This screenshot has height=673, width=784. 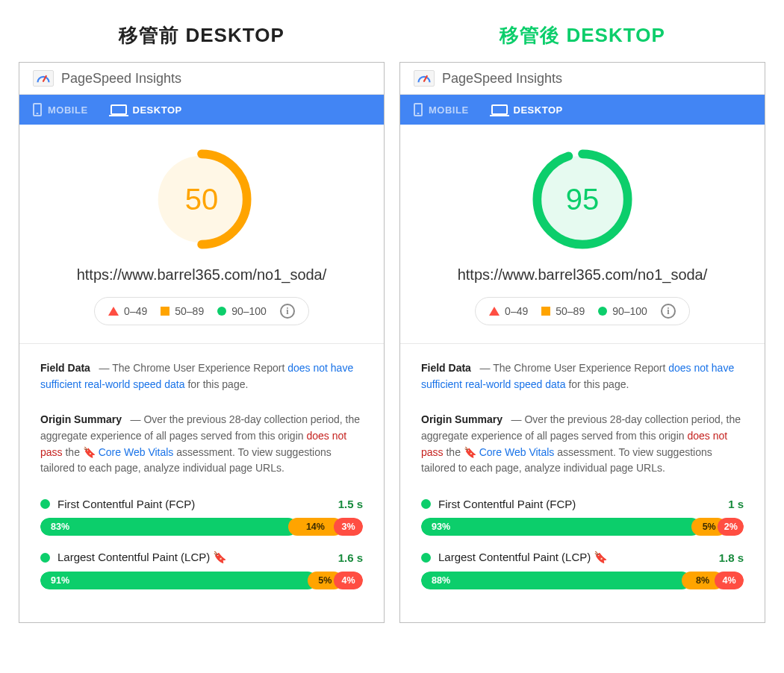 I want to click on score-value: 95, so click(x=582, y=199).